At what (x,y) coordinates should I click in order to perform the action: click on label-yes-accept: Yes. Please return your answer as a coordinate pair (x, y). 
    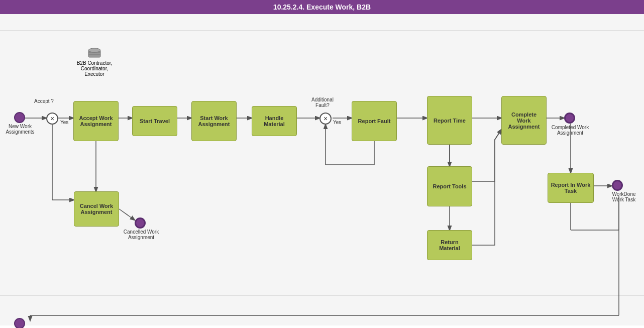
    Looking at the image, I should click on (64, 123).